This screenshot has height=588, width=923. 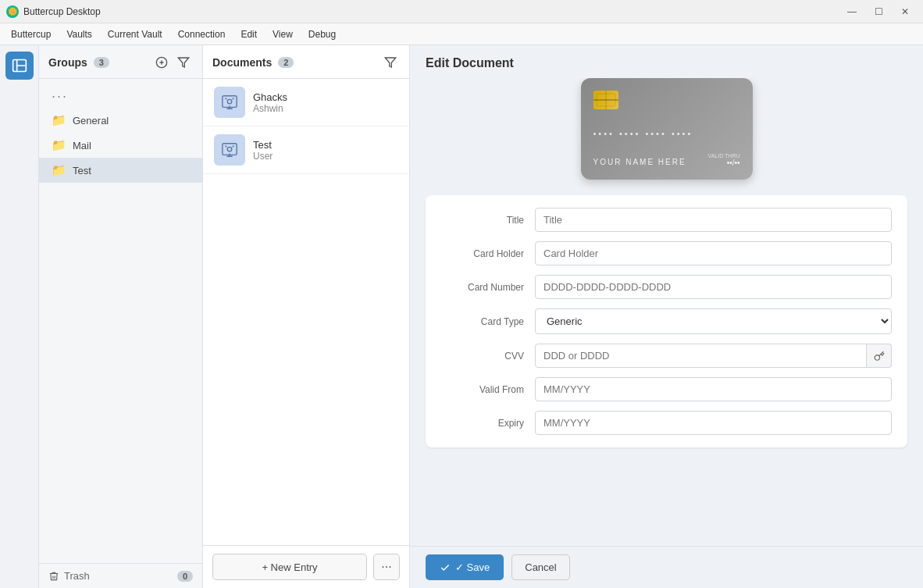 I want to click on save-button: ✓ Save, so click(x=465, y=567).